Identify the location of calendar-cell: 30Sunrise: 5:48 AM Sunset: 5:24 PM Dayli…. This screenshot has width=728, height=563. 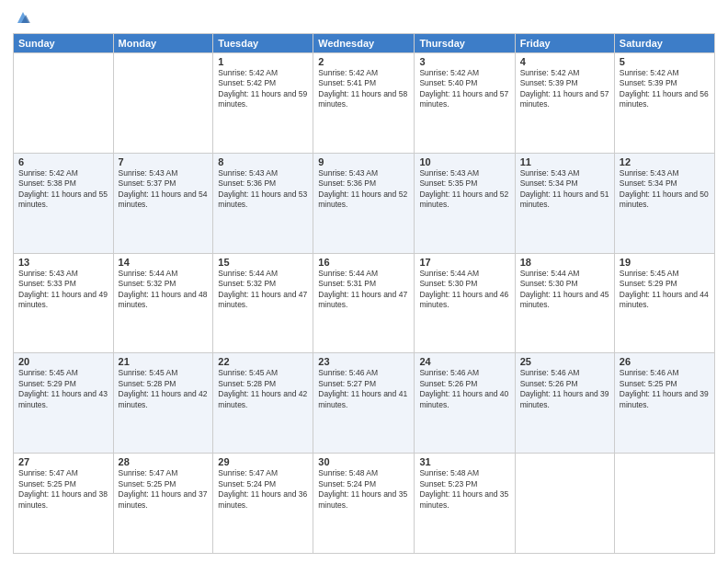
(364, 504).